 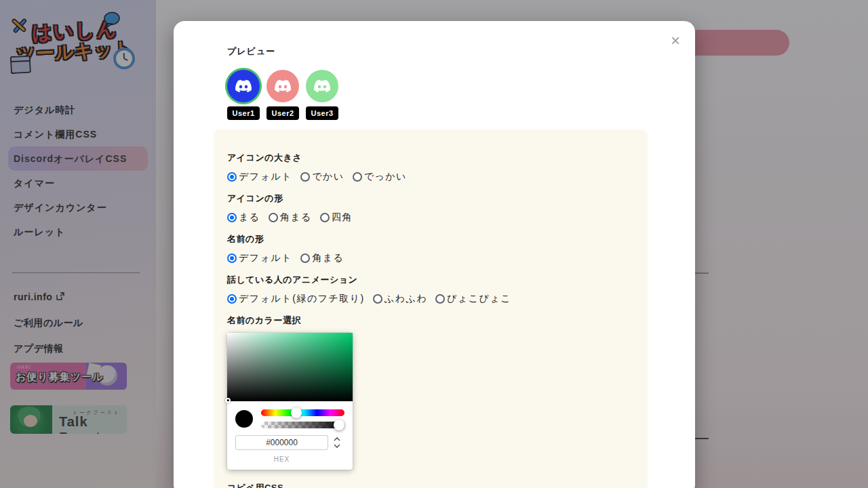 What do you see at coordinates (380, 177) in the screenshot?
I see `radio-option: でっかい` at bounding box center [380, 177].